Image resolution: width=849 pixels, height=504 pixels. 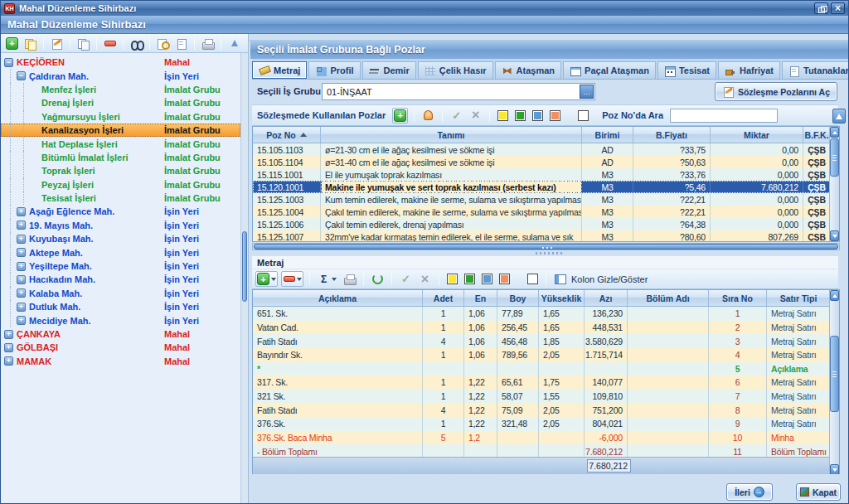 I want to click on metraj-row: 321 Sk.11,2258,071,55109,8107Metraj Satı…, so click(x=541, y=396).